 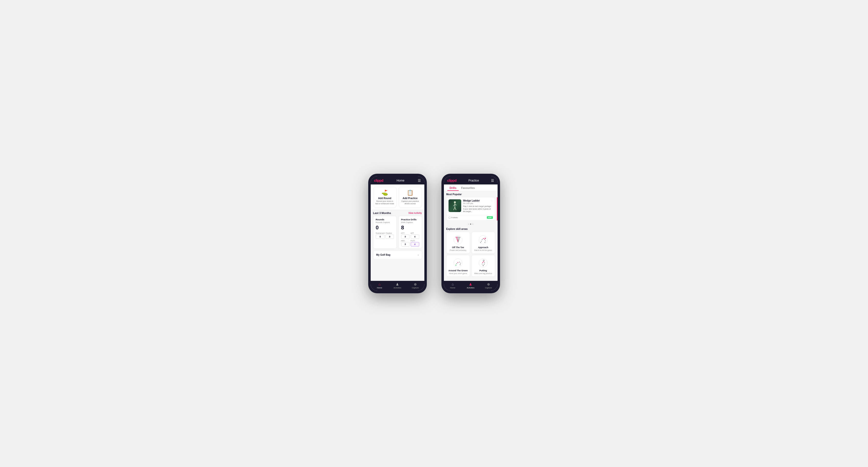 I want to click on putting-name: Putting, so click(x=483, y=271).